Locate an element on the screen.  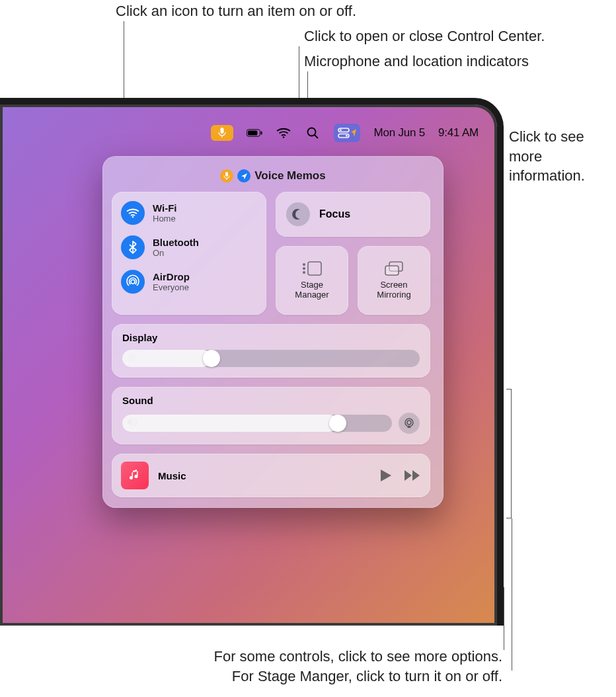
callout-bottom2: For Stage Manger, click to turn it on or… is located at coordinates (251, 676).